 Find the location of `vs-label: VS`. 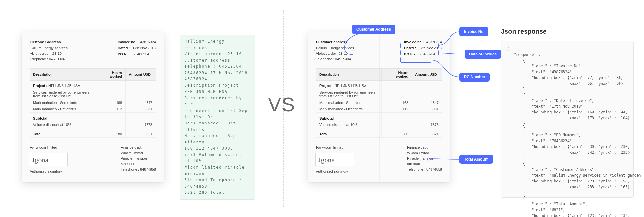

vs-label: VS is located at coordinates (281, 104).